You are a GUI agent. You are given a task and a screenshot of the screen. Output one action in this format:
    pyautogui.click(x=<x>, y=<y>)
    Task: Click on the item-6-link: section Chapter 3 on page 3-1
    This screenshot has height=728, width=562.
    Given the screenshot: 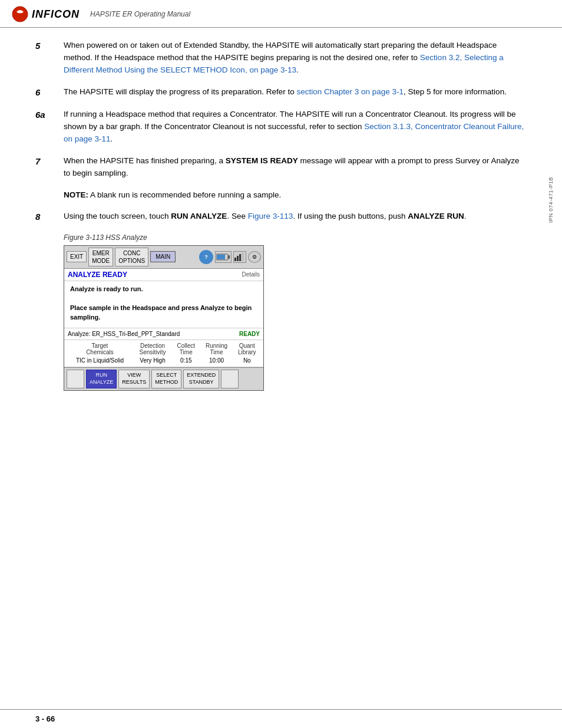 What is the action you would take?
    pyautogui.click(x=350, y=92)
    